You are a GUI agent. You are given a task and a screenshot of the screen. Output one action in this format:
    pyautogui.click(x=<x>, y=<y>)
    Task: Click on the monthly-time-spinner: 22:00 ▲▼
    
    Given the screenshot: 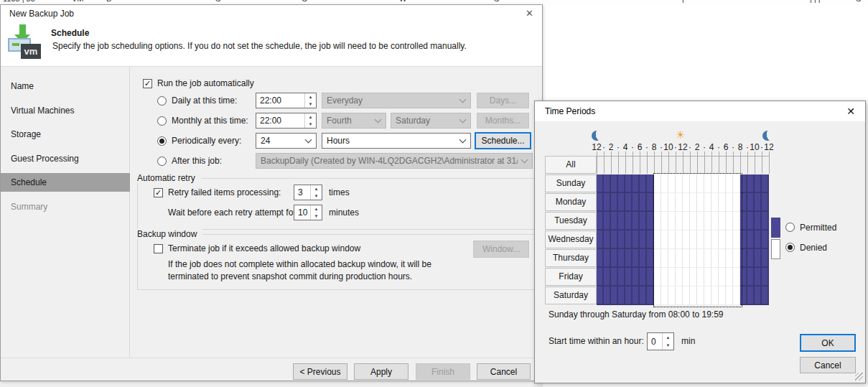 What is the action you would take?
    pyautogui.click(x=286, y=121)
    